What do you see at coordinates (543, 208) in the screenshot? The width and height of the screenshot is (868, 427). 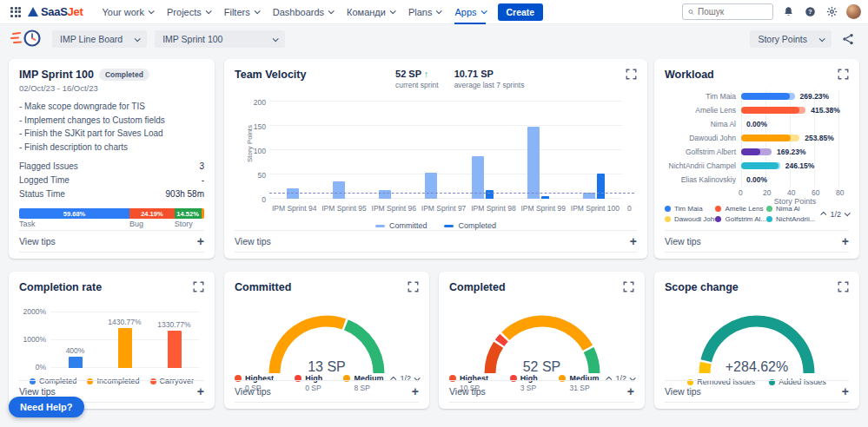 I see `x-tick-label: IPM Sprint 99` at bounding box center [543, 208].